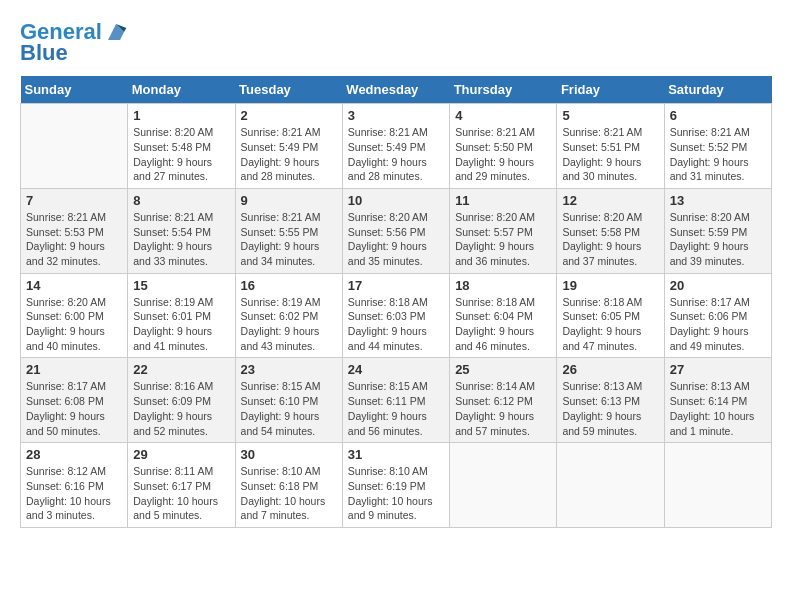 The height and width of the screenshot is (612, 792). What do you see at coordinates (503, 370) in the screenshot?
I see `day-number: 25` at bounding box center [503, 370].